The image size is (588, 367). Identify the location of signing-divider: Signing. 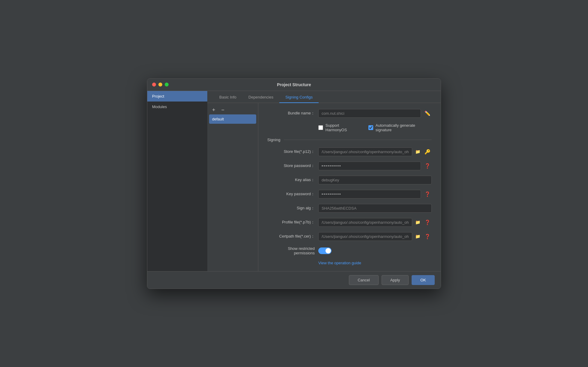
(350, 140).